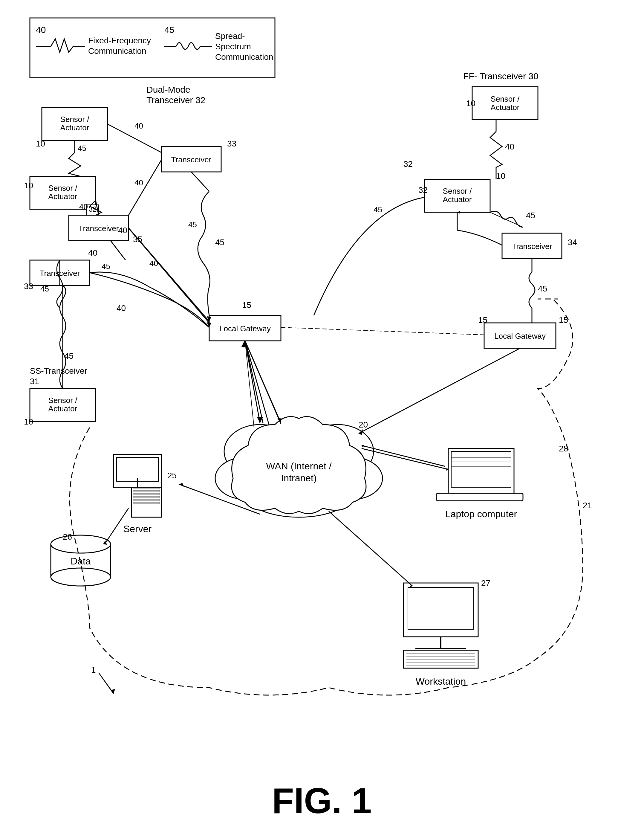 The height and width of the screenshot is (838, 644). What do you see at coordinates (80, 561) in the screenshot?
I see `svg-text: Data` at bounding box center [80, 561].